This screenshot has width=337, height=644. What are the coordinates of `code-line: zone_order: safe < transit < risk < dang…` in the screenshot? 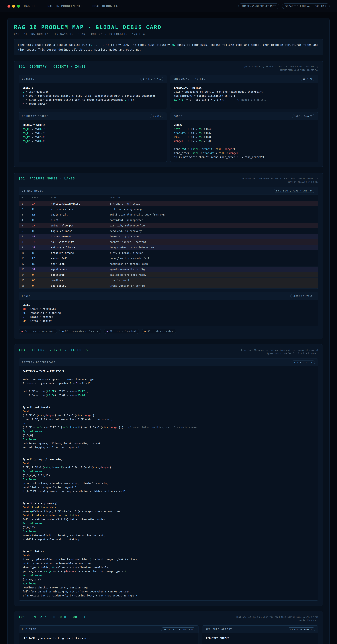 It's located at (244, 153).